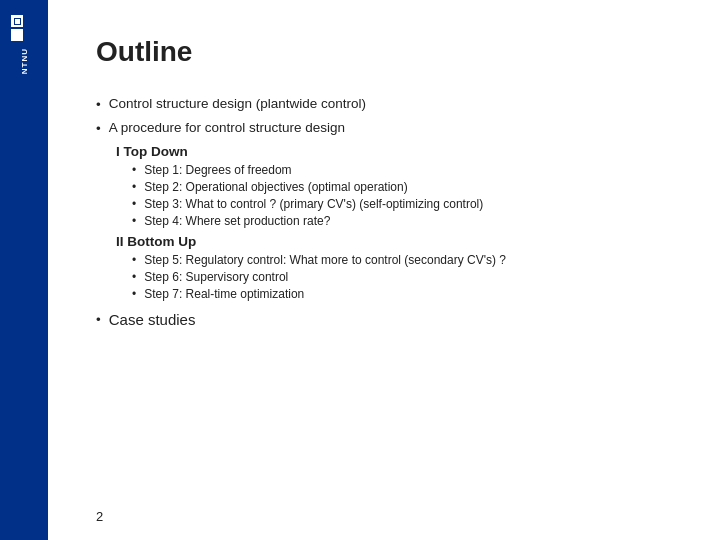 This screenshot has height=540, width=720. Describe the element at coordinates (384, 128) in the screenshot. I see `bullet-procedure: • A procedure for control structure desi…` at that location.